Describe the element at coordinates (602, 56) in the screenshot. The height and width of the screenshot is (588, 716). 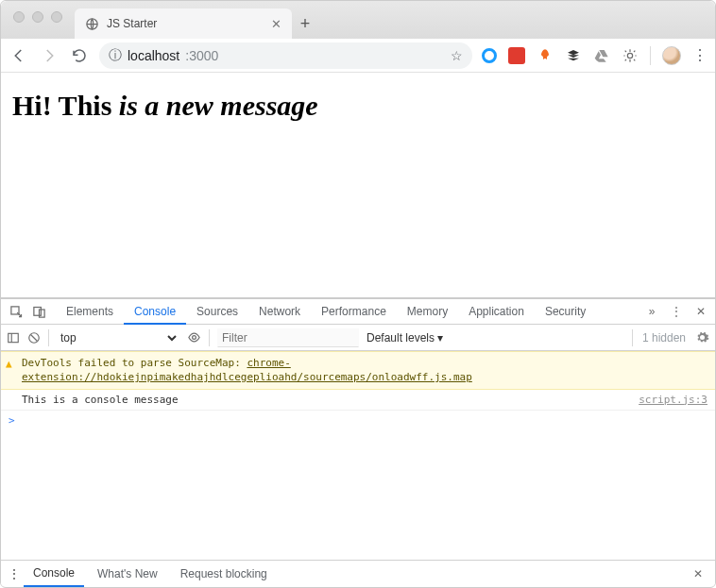
I see `extension-drive-icon` at that location.